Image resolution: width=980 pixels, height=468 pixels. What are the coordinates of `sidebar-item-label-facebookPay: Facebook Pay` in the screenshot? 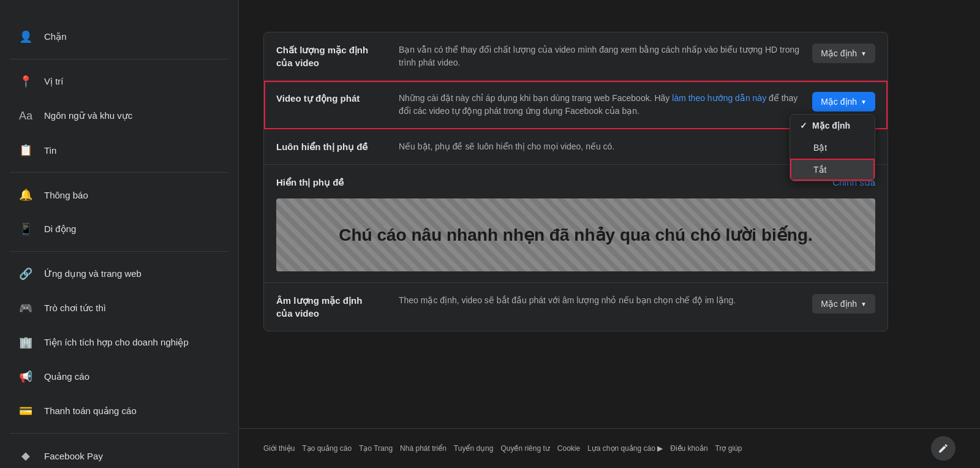 It's located at (74, 456).